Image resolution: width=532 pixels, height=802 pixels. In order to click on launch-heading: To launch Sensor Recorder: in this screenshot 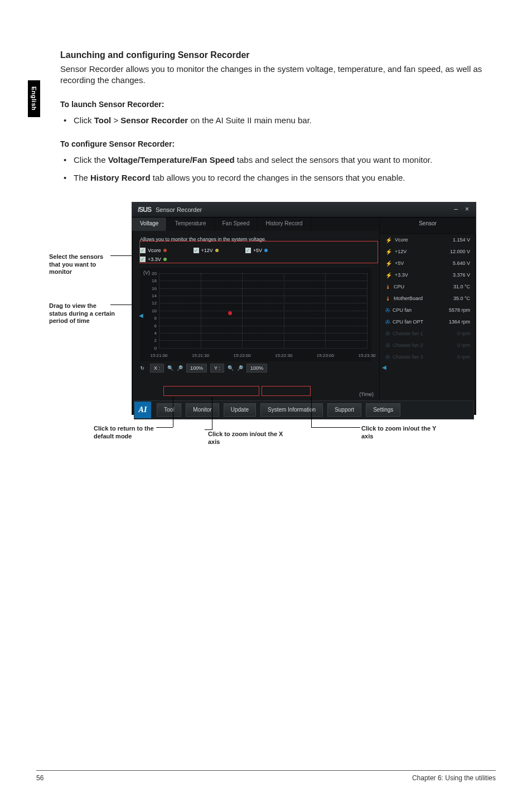, I will do `click(278, 104)`.